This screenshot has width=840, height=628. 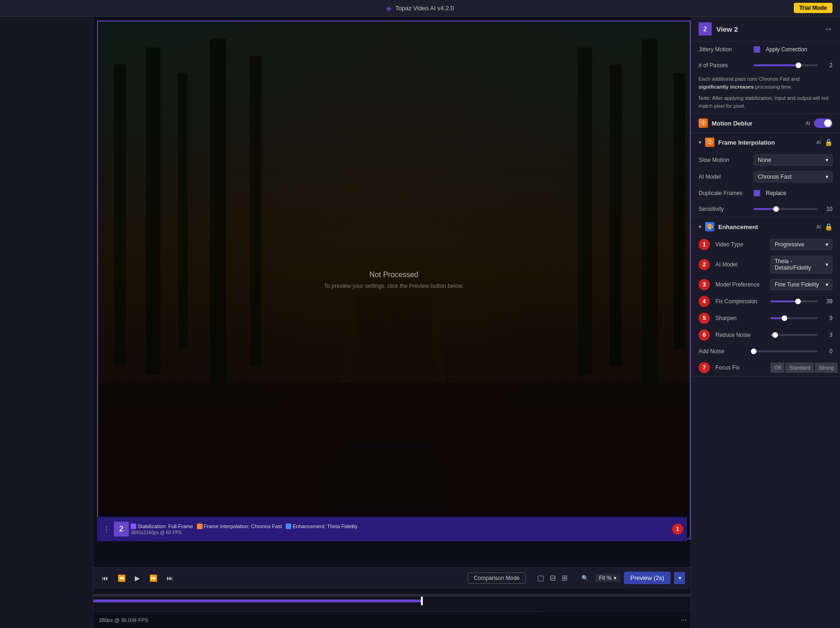 What do you see at coordinates (647, 578) in the screenshot?
I see `preview-button: Preview (2s)` at bounding box center [647, 578].